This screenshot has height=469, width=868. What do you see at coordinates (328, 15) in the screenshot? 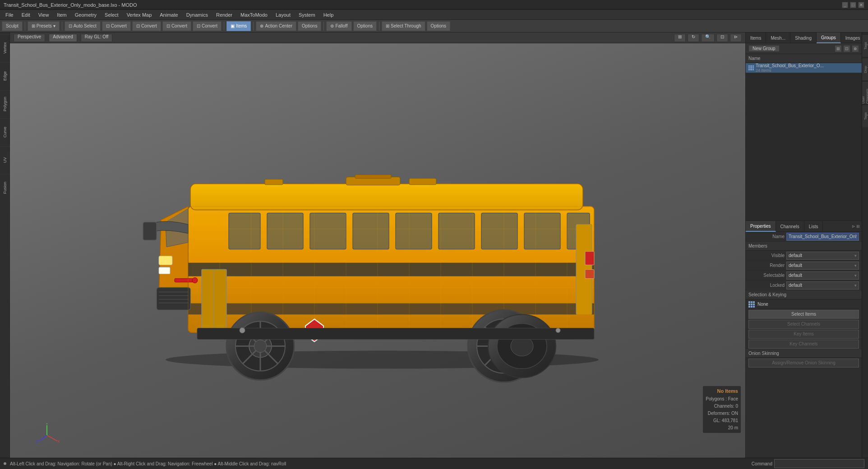
I see `menu-help: Help` at bounding box center [328, 15].